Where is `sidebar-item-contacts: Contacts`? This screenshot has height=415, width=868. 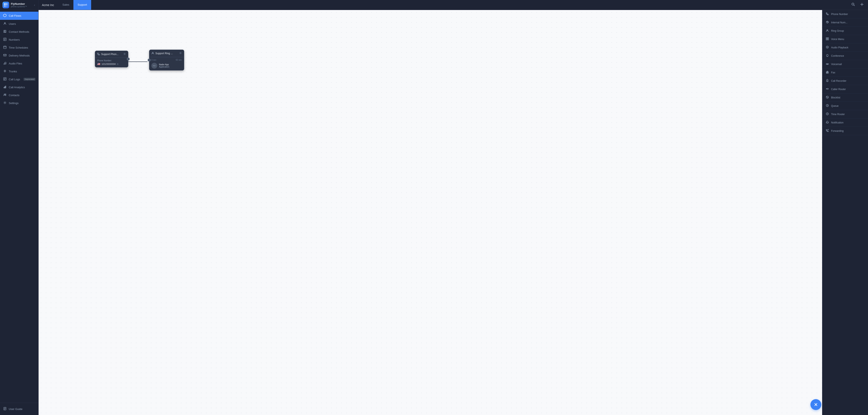 sidebar-item-contacts: Contacts is located at coordinates (19, 95).